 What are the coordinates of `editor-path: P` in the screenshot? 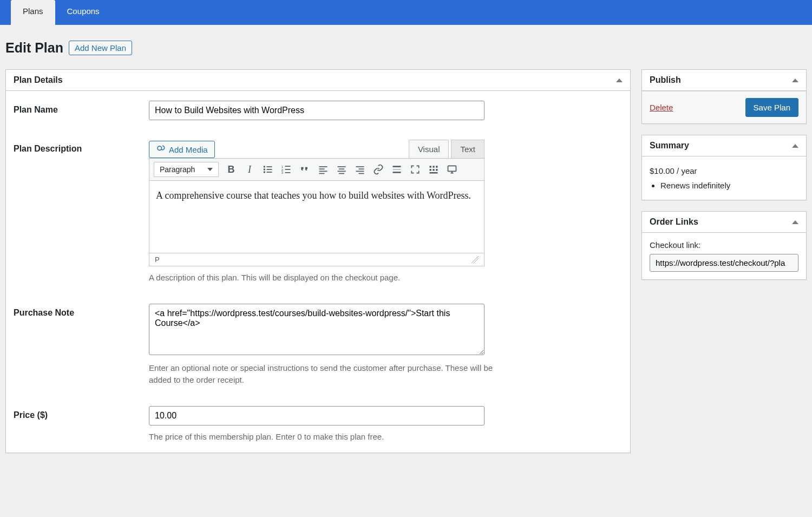 It's located at (157, 260).